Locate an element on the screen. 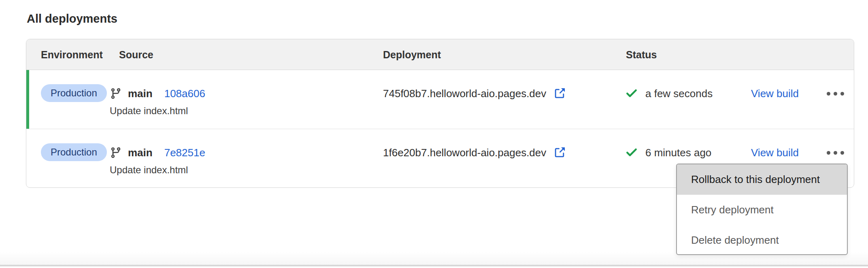 The image size is (868, 268). column-header-source: Source is located at coordinates (136, 55).